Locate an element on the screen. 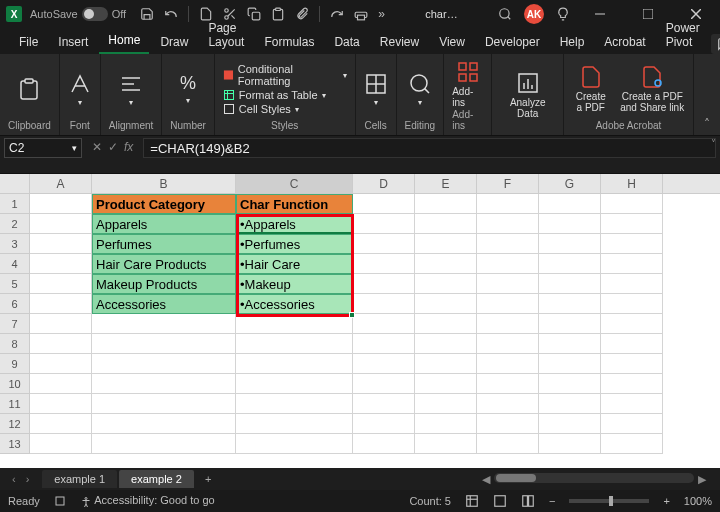 This screenshot has width=720, height=512. column-header-F: F is located at coordinates (508, 184).